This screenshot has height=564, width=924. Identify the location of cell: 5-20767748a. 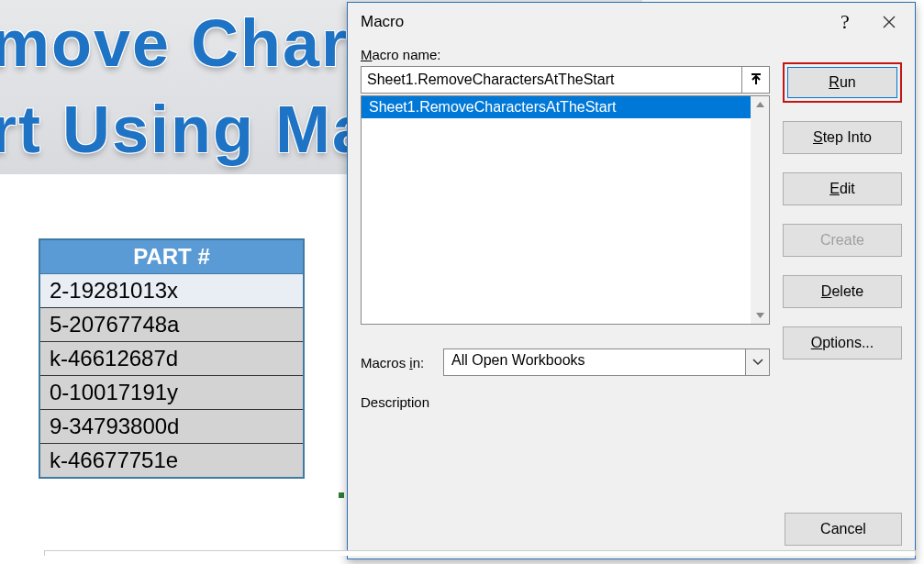
(172, 325).